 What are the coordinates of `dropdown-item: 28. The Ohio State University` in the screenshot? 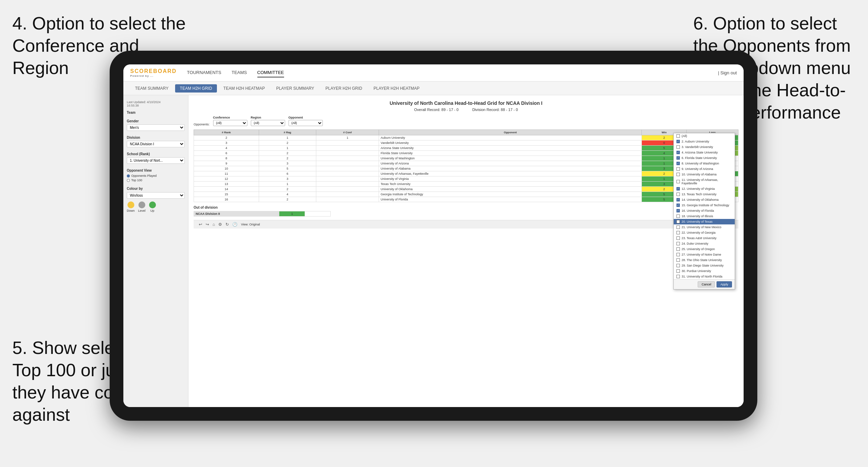 It's located at (704, 260).